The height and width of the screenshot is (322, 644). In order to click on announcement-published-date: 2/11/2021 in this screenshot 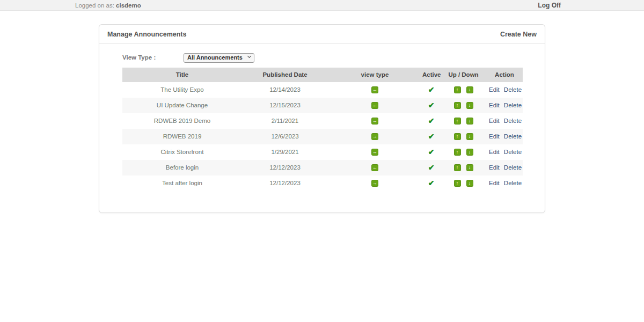, I will do `click(285, 121)`.